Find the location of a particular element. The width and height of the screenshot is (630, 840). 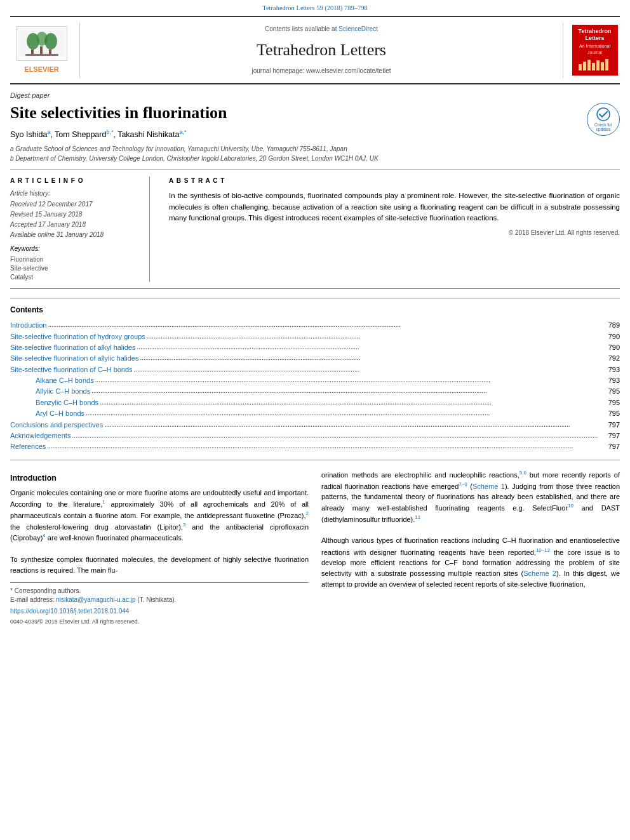

column-left: Introduction Organic molecules containin… is located at coordinates (159, 547).